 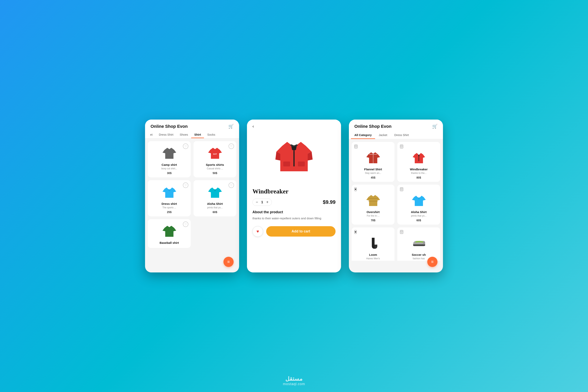 I want to click on soccer-shoe-name: Soccer sh, so click(x=419, y=254).